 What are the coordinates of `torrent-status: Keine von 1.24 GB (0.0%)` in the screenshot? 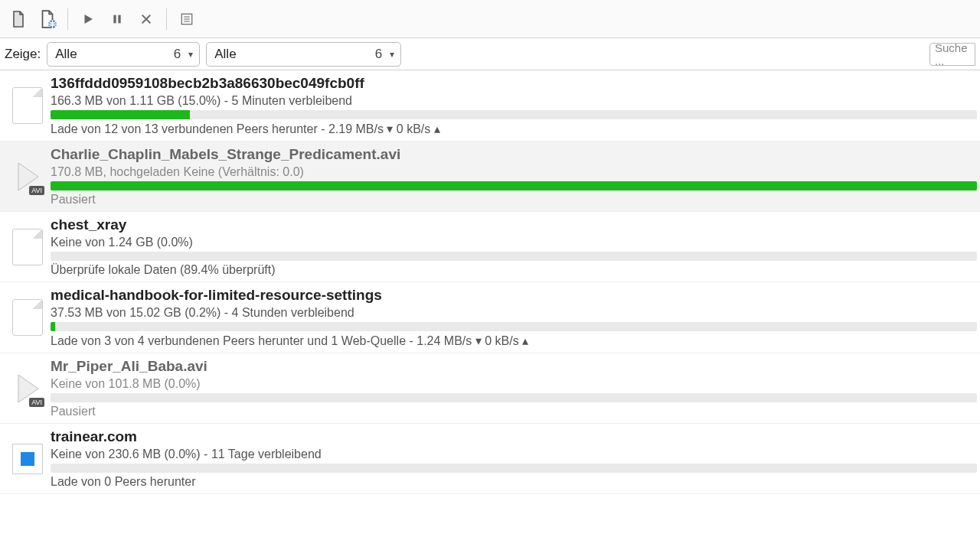 It's located at (514, 242).